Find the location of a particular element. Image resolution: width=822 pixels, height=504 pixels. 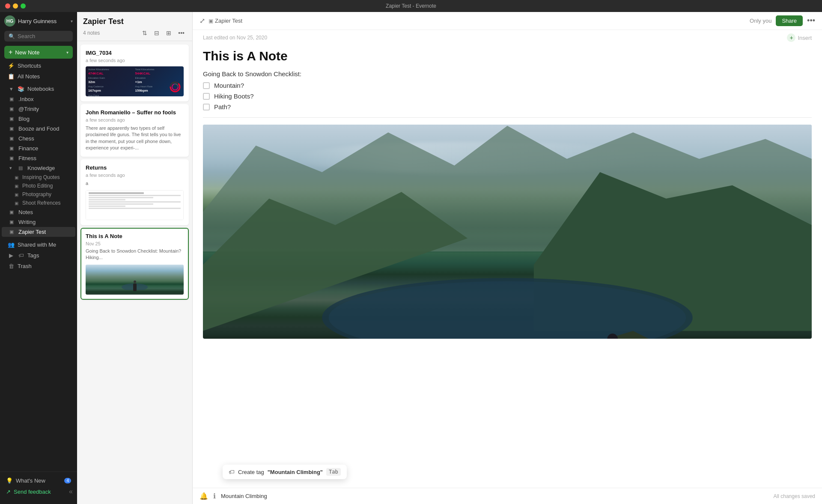

notebook-label: Finance is located at coordinates (28, 148).